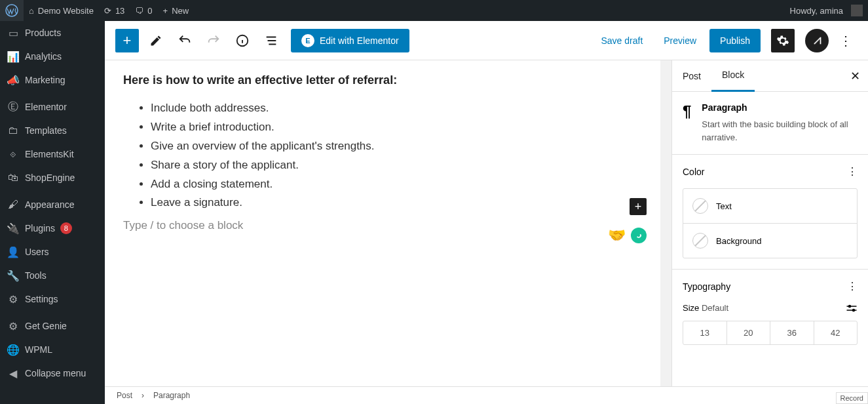  What do you see at coordinates (13, 33) in the screenshot?
I see `box-icon: ▭` at bounding box center [13, 33].